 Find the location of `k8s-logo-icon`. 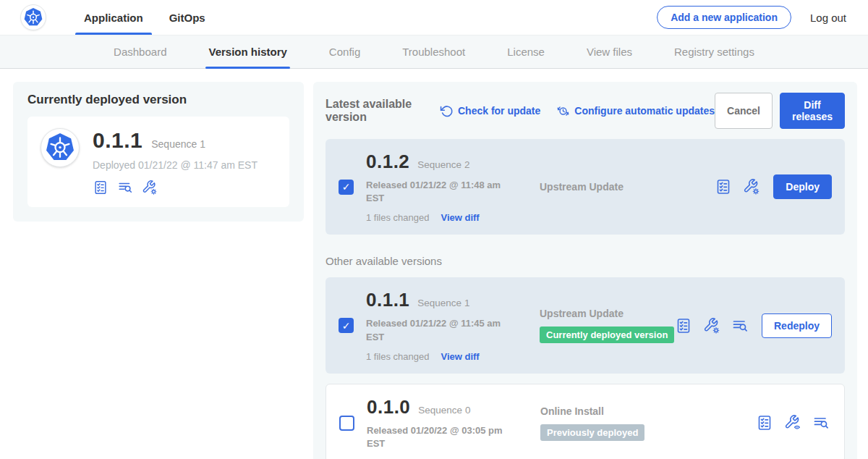

k8s-logo-icon is located at coordinates (60, 148).